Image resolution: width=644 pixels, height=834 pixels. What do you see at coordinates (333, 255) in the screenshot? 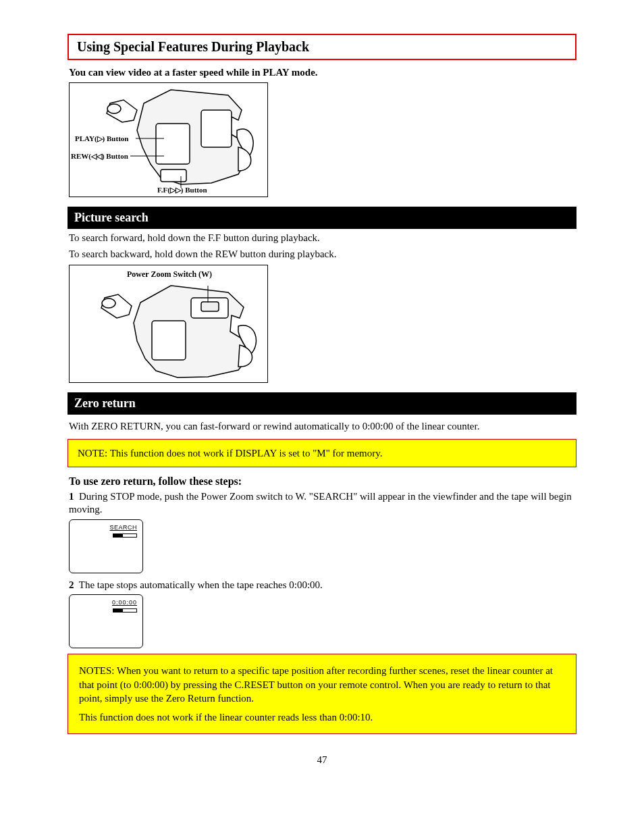
I see `picture-search-backward: To search backward, hold down the REW bu…` at bounding box center [333, 255].